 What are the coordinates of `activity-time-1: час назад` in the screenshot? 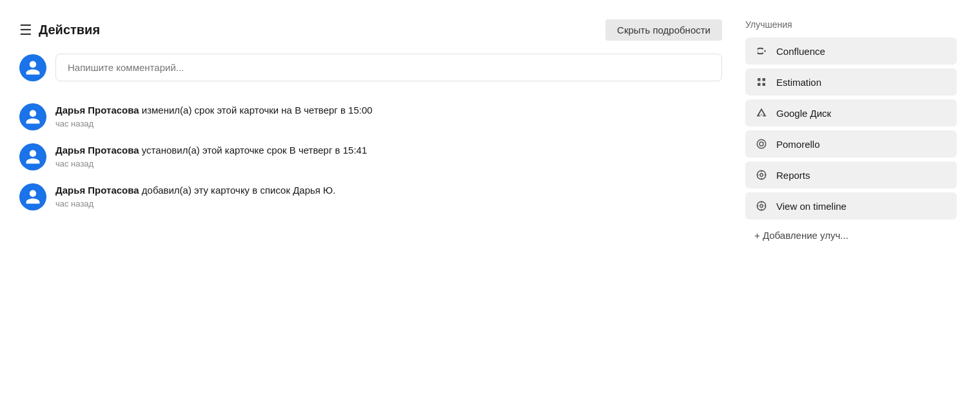 It's located at (389, 164).